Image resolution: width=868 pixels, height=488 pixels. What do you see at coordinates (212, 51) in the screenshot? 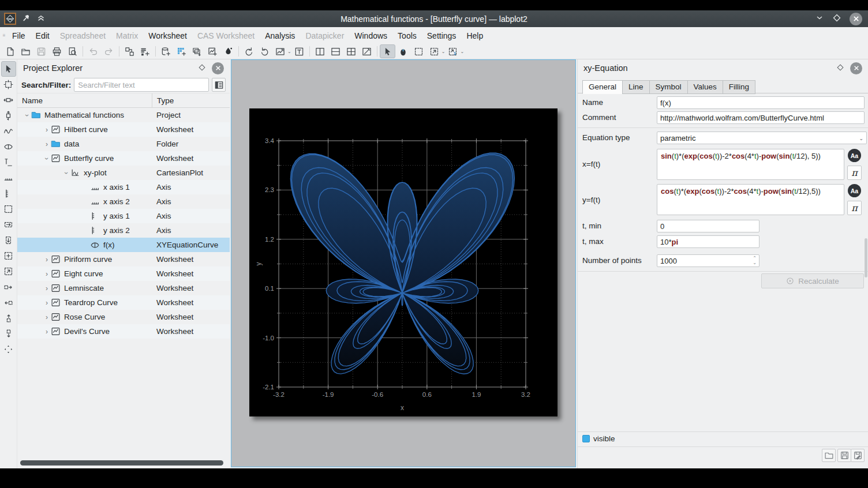
I see `new-worksheet-button` at bounding box center [212, 51].